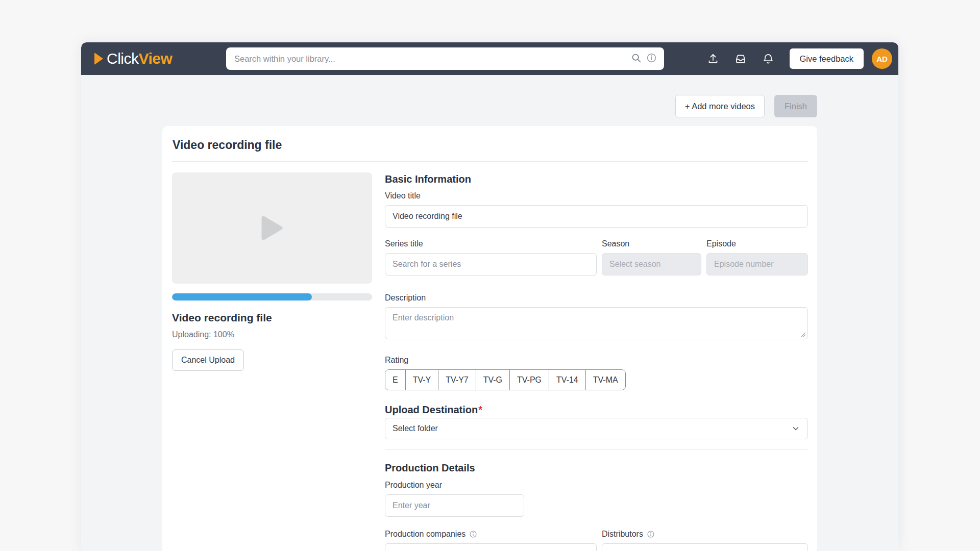 Image resolution: width=980 pixels, height=551 pixels. I want to click on series-title-field-group: Series title, so click(491, 257).